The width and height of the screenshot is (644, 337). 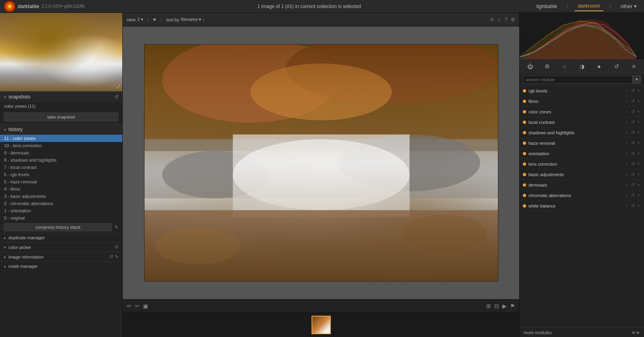 I want to click on circle-full-icon: ●, so click(x=599, y=66).